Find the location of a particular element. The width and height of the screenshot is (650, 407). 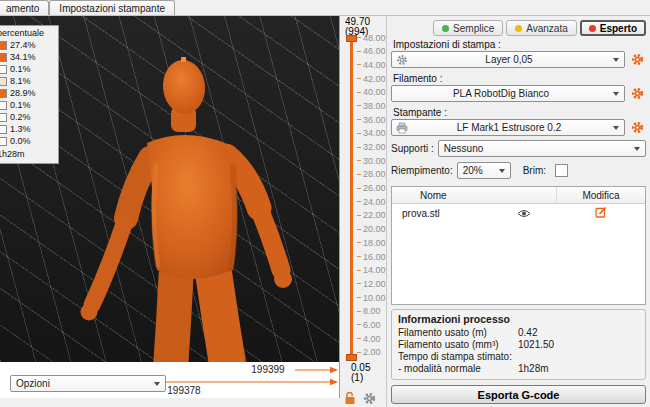

ruler-tick: 28.00 is located at coordinates (372, 174).